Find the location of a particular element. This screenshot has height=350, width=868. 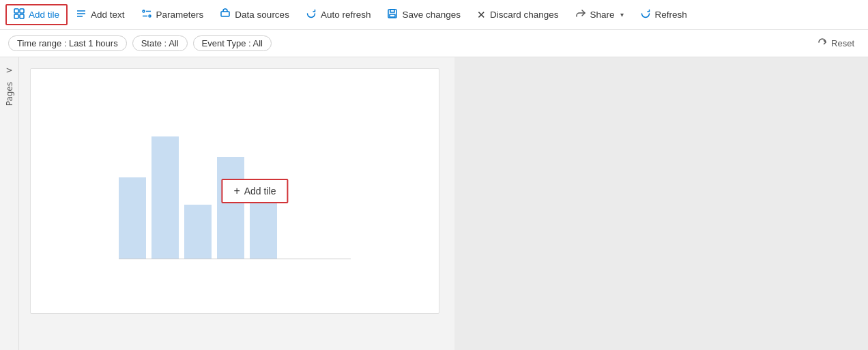

share-chevron-icon: ▾ is located at coordinates (622, 15).